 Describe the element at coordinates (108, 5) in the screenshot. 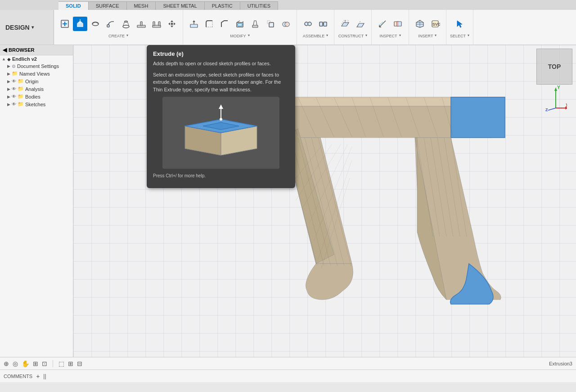

I see `tab-surface: SURFACE` at that location.